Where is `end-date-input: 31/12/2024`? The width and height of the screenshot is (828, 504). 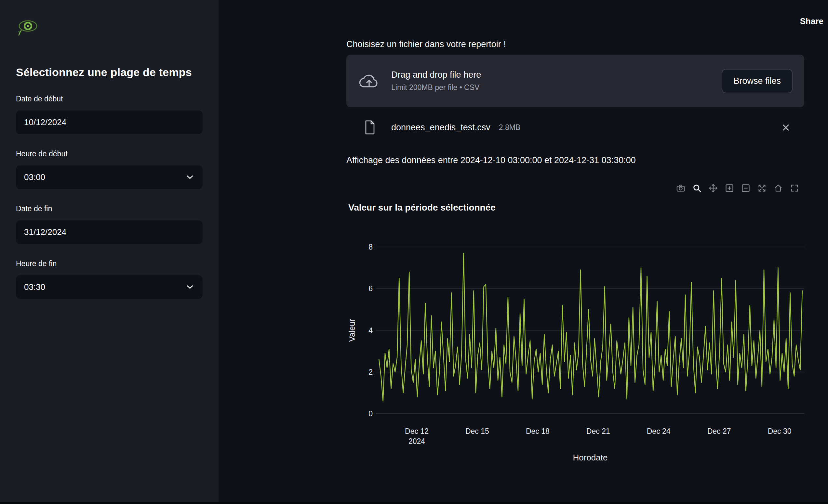
end-date-input: 31/12/2024 is located at coordinates (109, 232).